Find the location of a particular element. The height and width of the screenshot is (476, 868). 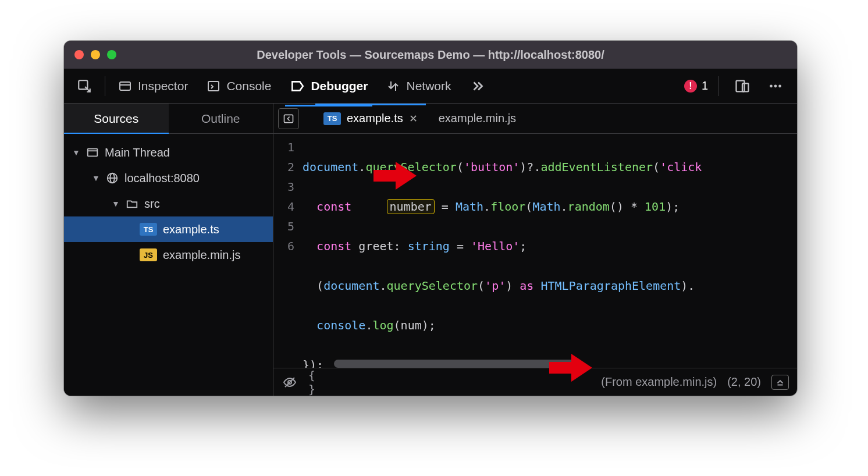

globe-icon is located at coordinates (112, 178).